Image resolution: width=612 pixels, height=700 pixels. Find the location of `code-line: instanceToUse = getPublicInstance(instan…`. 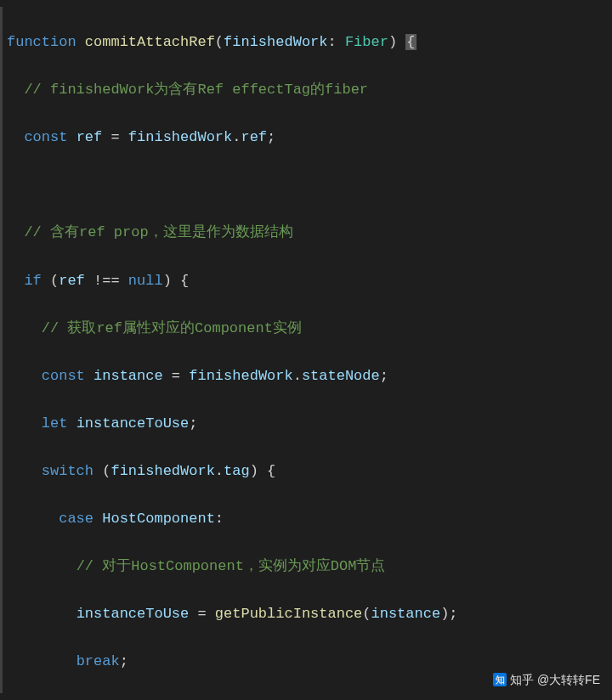

code-line: instanceToUse = getPublicInstance(instan… is located at coordinates (306, 614).